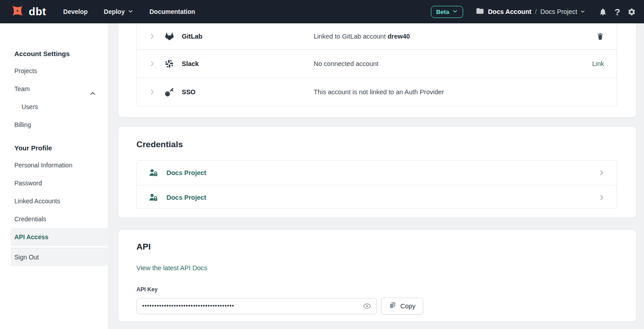 The height and width of the screenshot is (329, 644). What do you see at coordinates (563, 12) in the screenshot?
I see `breadcrumb-project-dropdown: Docs Project` at bounding box center [563, 12].